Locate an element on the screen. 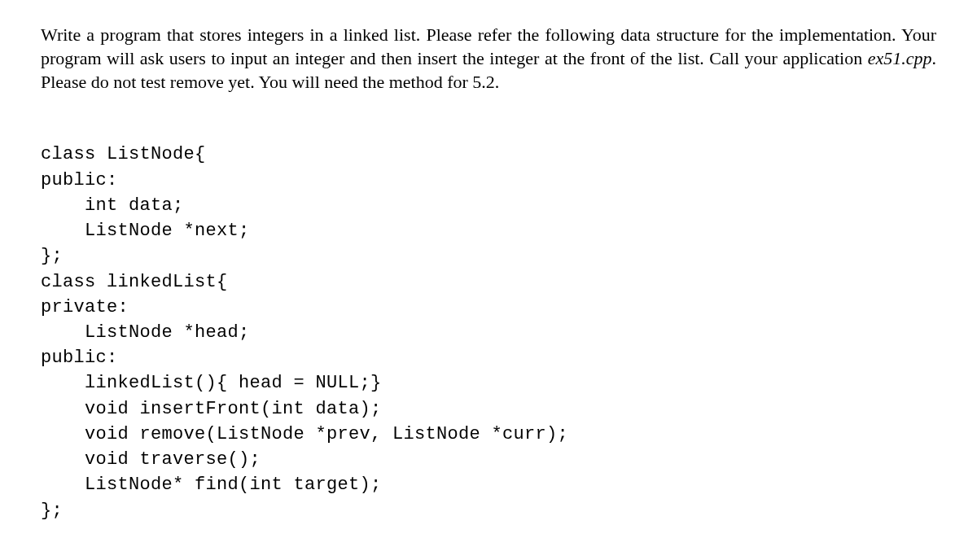  instruction-text-part1: Write a program that stores integers in … is located at coordinates (488, 46).